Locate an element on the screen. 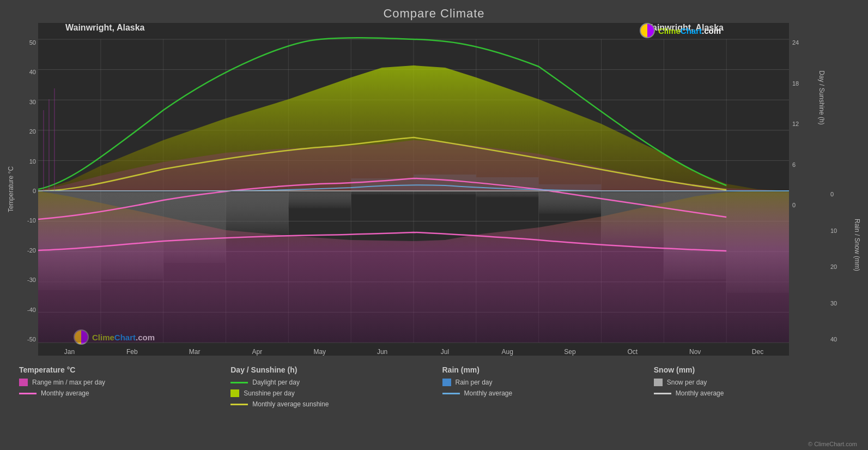 The width and height of the screenshot is (868, 450). x-axis-may: May is located at coordinates (319, 352).